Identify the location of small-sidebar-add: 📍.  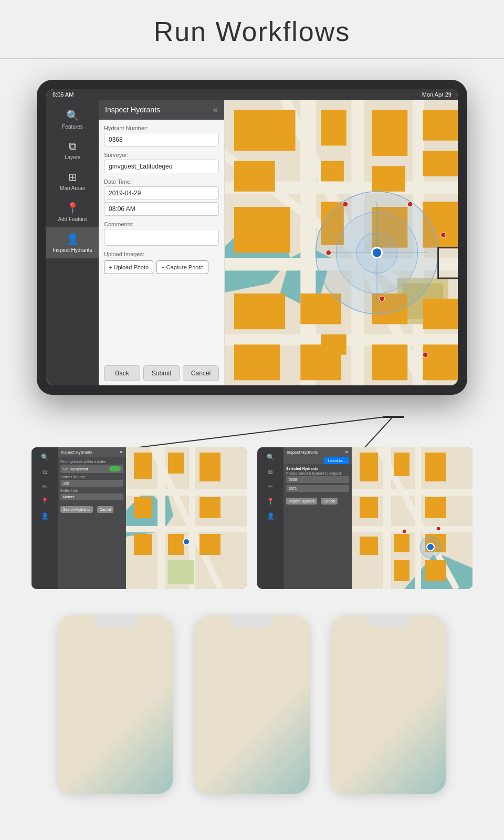
(45, 502).